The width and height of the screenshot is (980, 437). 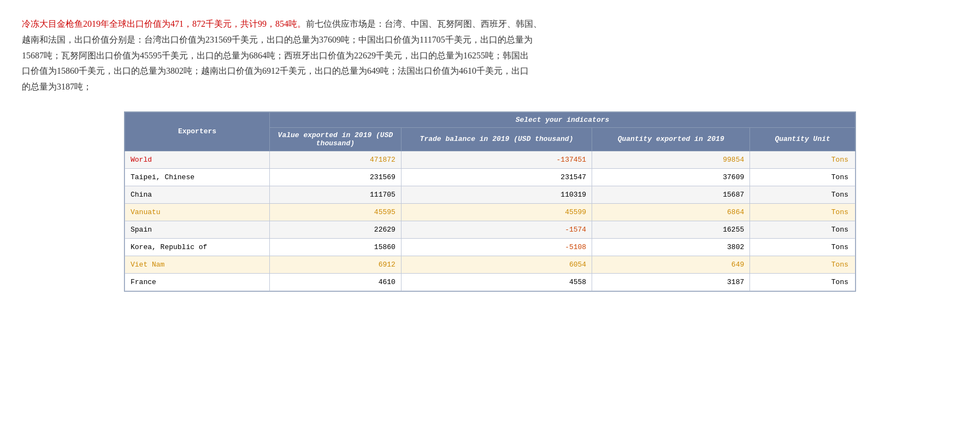 What do you see at coordinates (671, 194) in the screenshot?
I see `cell-quantity: 15687` at bounding box center [671, 194].